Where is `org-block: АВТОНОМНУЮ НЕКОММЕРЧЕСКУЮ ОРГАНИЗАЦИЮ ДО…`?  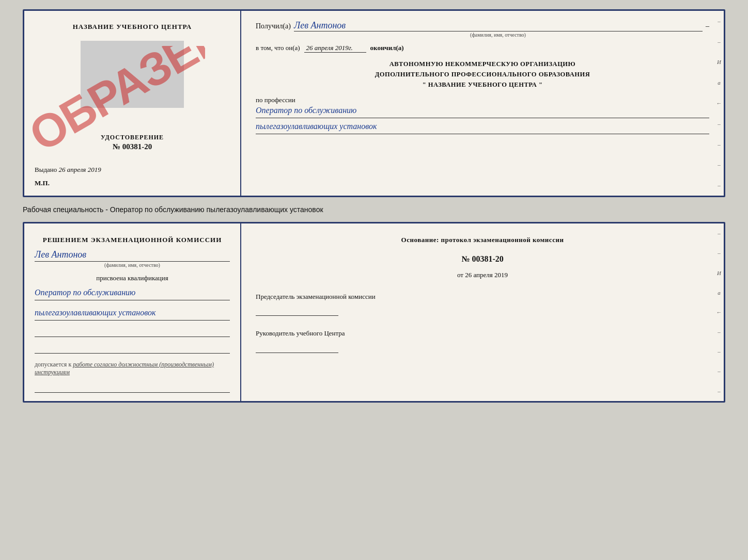
org-block: АВТОНОМНУЮ НЕКОММЕРЧЕСКУЮ ОРГАНИЗАЦИЮ ДО… is located at coordinates (482, 74).